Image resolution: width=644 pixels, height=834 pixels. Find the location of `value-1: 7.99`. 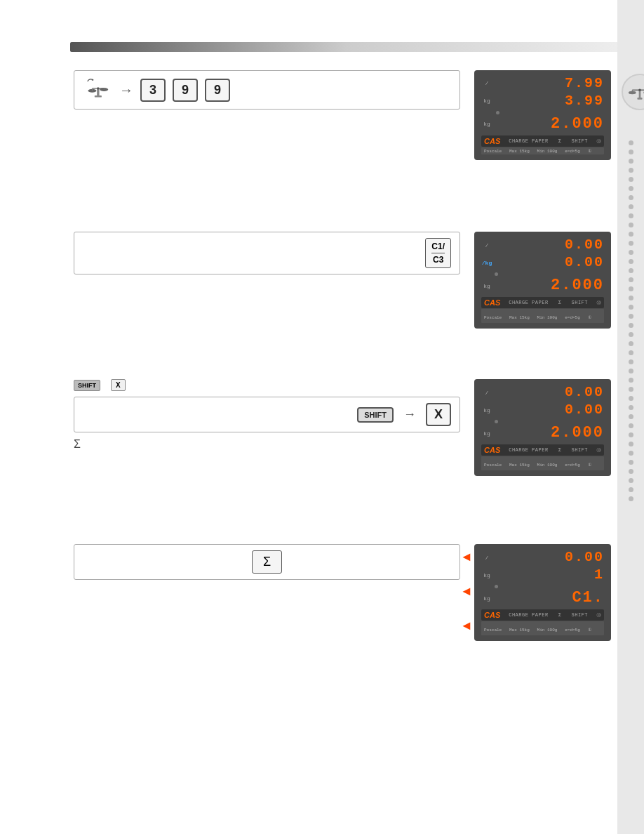

value-1: 7.99 is located at coordinates (549, 84).